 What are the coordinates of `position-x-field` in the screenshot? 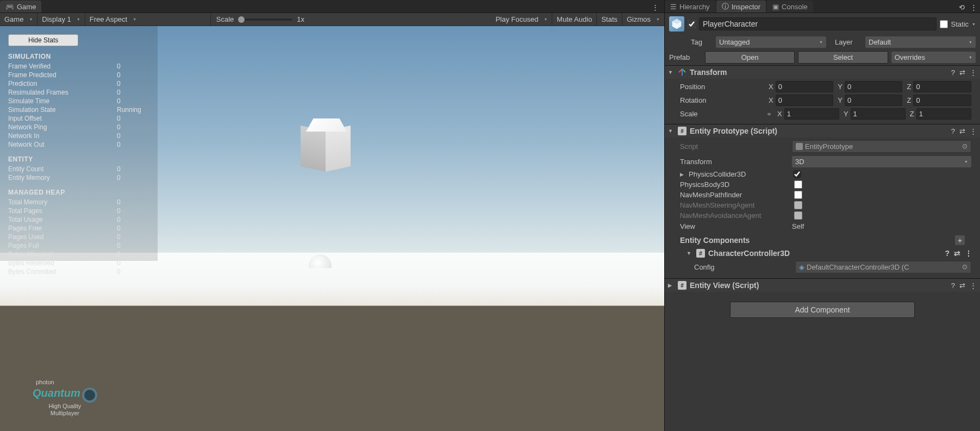 It's located at (804, 87).